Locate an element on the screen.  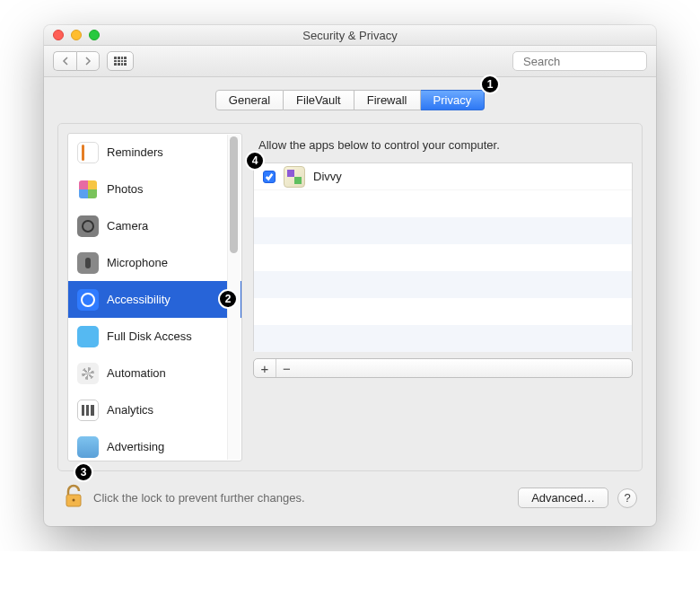
sidebar-item-full-disk-access: Full Disk Access is located at coordinates (154, 336).